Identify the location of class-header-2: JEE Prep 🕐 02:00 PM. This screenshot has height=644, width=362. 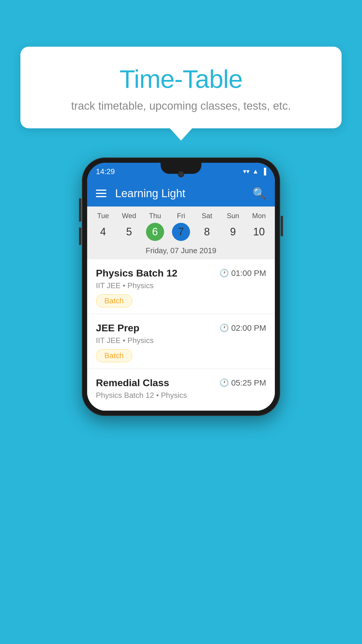
(181, 328).